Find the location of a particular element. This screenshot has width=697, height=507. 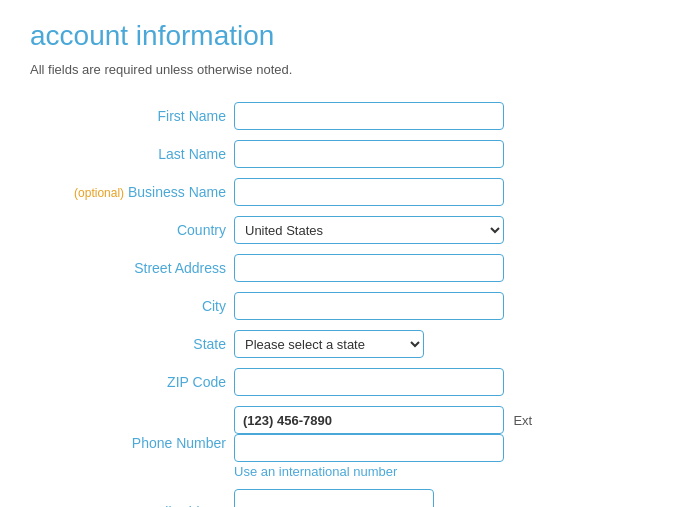

email-input is located at coordinates (334, 498).